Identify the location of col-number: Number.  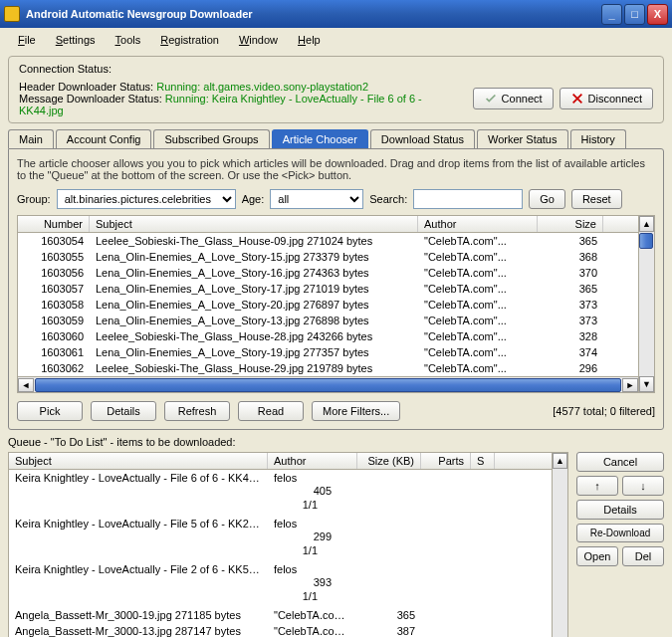
(54, 224).